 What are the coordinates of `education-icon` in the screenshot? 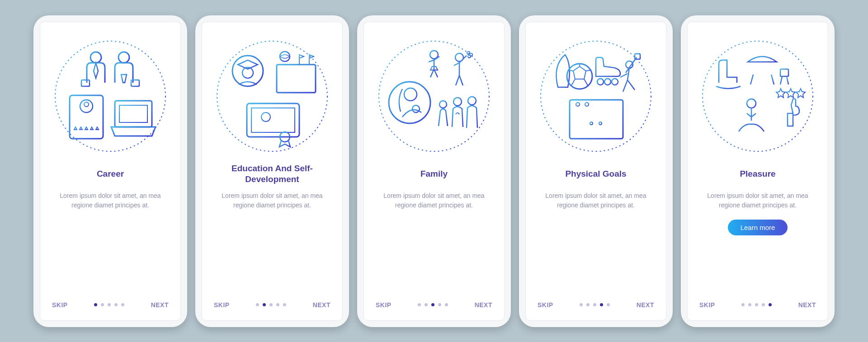 It's located at (272, 96).